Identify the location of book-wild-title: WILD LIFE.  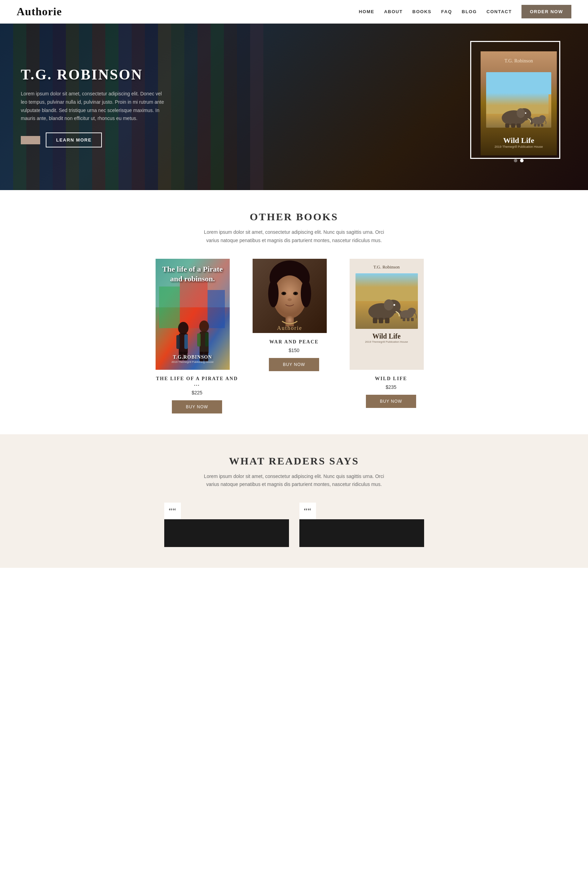
(391, 379).